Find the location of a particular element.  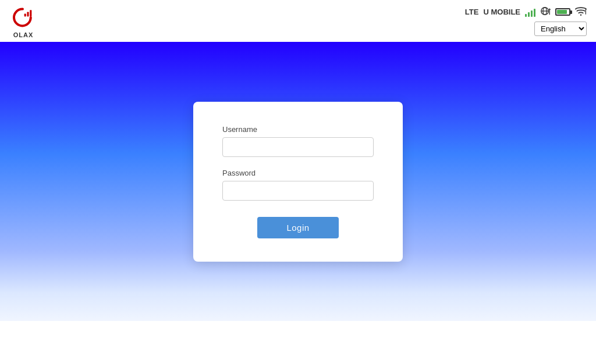

wifi-icon is located at coordinates (581, 12).